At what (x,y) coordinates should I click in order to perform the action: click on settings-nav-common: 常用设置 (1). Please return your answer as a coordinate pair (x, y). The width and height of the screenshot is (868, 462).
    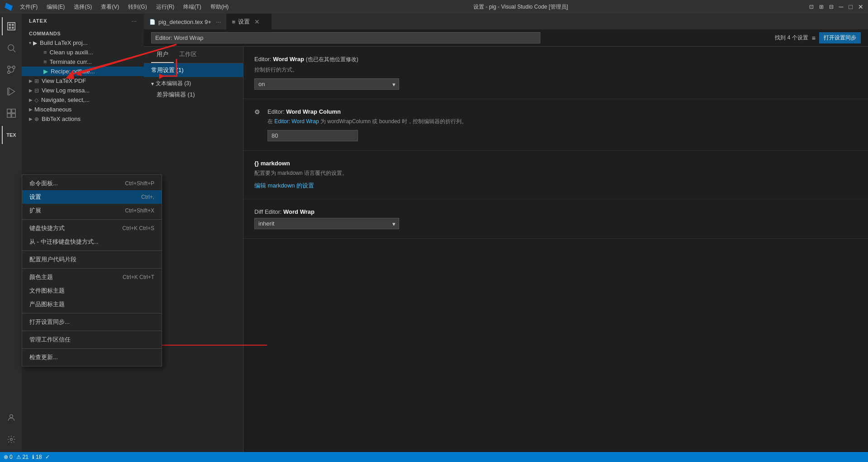
    Looking at the image, I should click on (194, 70).